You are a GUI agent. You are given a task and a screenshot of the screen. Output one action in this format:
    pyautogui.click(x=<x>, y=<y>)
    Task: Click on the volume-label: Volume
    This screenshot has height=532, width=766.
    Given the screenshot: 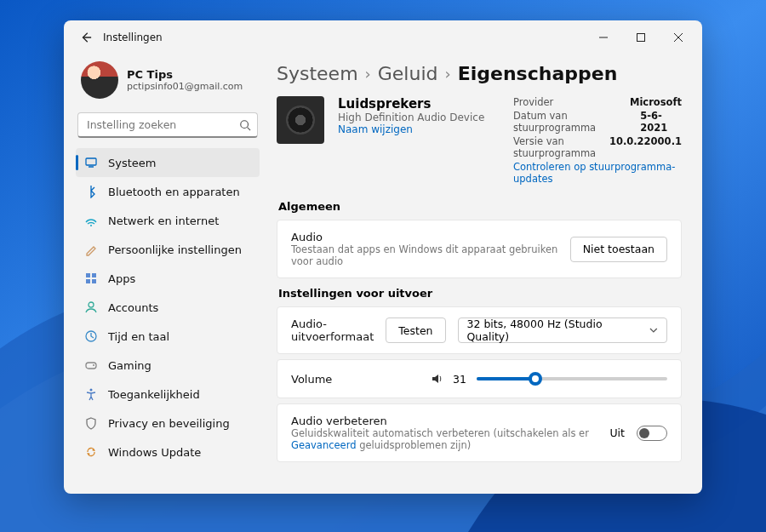 What is the action you would take?
    pyautogui.click(x=355, y=380)
    